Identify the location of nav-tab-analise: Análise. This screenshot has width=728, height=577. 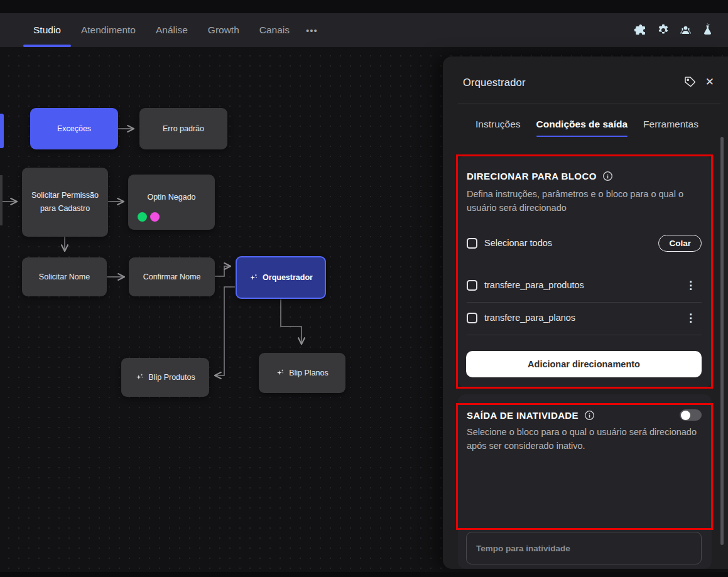
(172, 30).